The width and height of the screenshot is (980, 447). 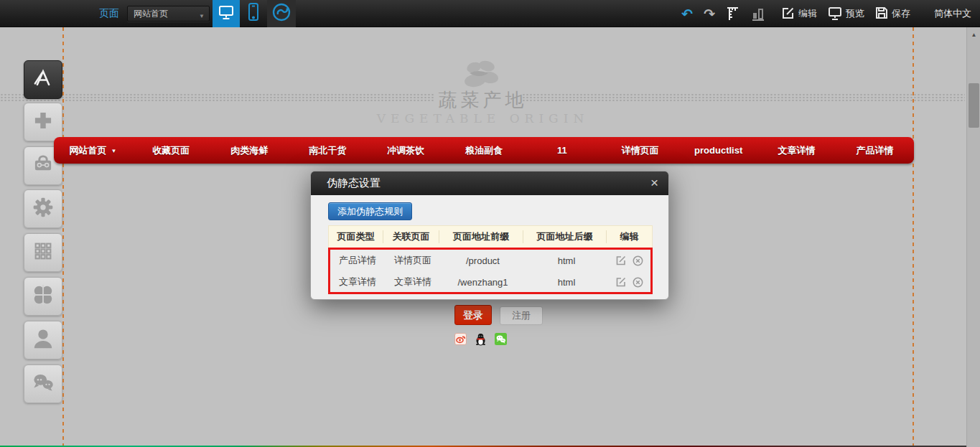 I want to click on preview-label: 预览, so click(x=855, y=14).